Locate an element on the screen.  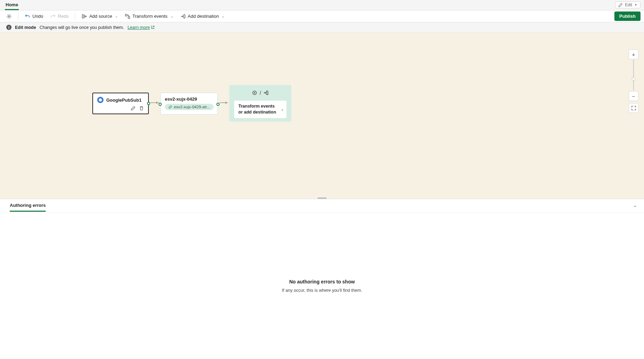
zoom-slider is located at coordinates (634, 75).